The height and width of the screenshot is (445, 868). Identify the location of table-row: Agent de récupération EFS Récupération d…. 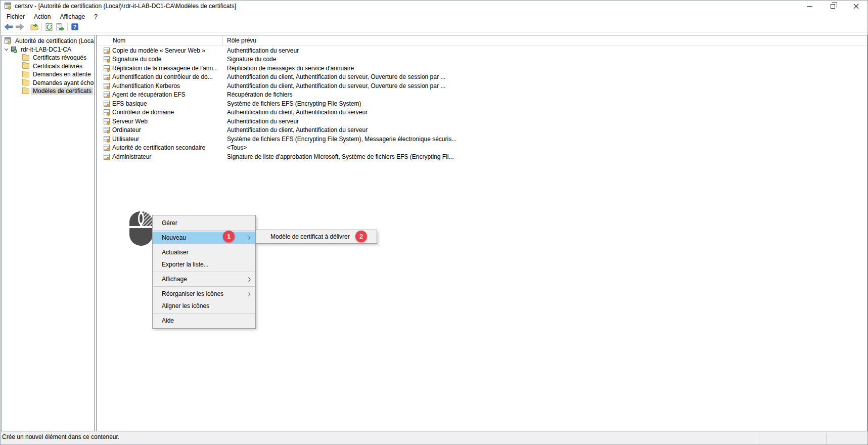
(482, 95).